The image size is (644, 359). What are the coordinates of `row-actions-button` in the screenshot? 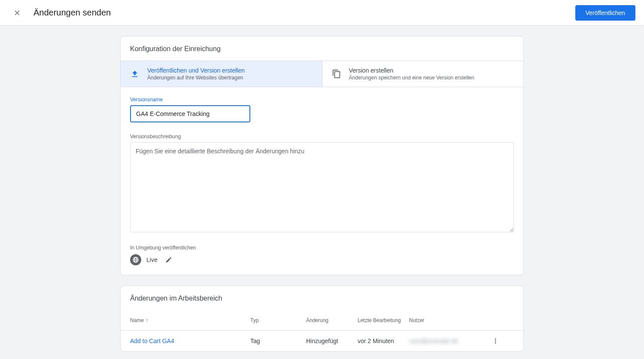 It's located at (491, 341).